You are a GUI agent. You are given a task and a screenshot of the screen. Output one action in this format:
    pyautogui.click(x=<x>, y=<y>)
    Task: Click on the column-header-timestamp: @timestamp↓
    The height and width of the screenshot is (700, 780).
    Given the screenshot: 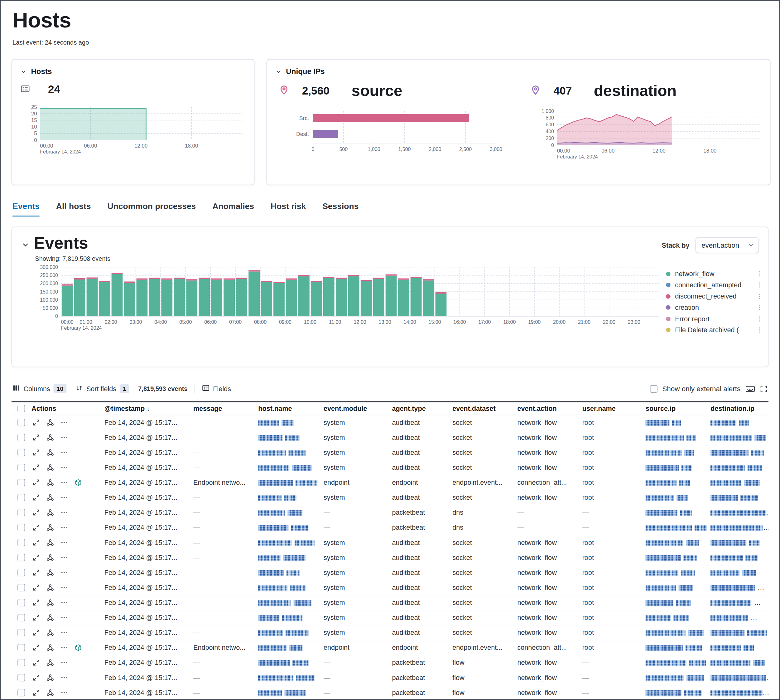 What is the action you would take?
    pyautogui.click(x=146, y=408)
    